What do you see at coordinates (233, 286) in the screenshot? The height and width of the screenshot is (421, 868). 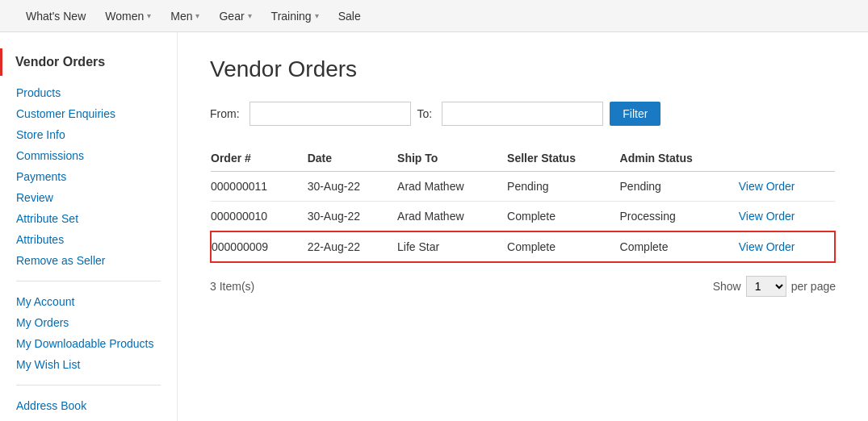 I see `items-count: 3 Item(s)` at bounding box center [233, 286].